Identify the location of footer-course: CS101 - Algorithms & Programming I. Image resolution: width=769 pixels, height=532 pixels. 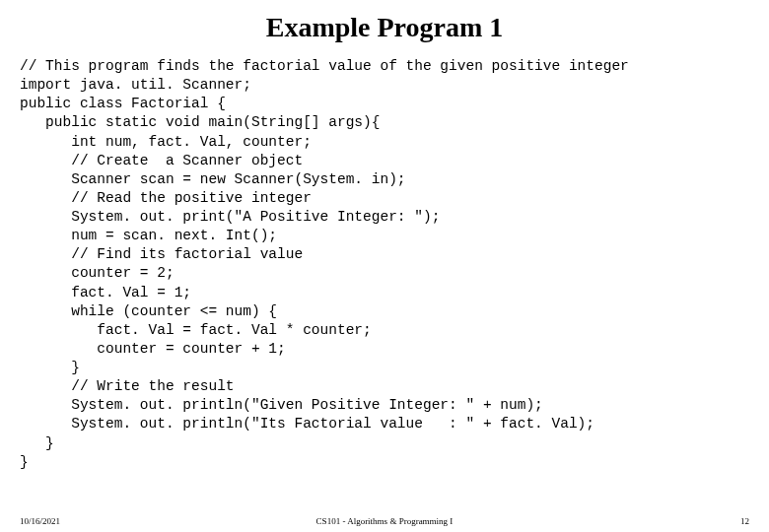
(384, 521).